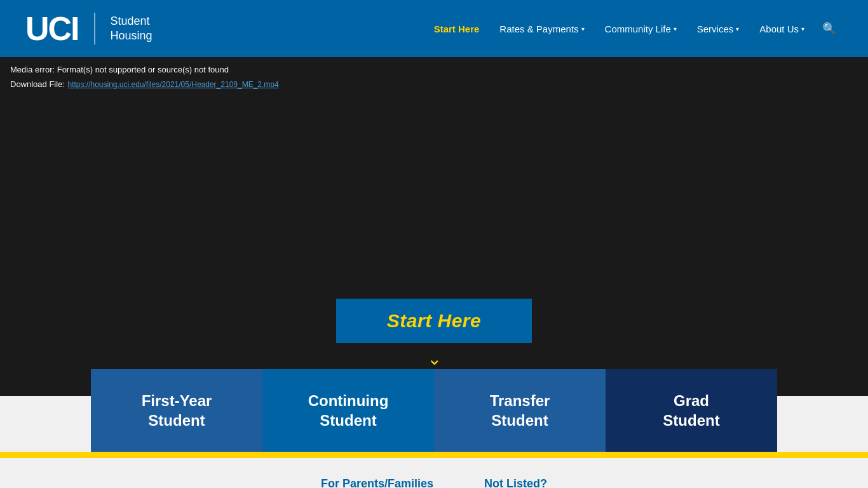 The width and height of the screenshot is (868, 488). What do you see at coordinates (457, 29) in the screenshot?
I see `nav-start-here-label: Start Here` at bounding box center [457, 29].